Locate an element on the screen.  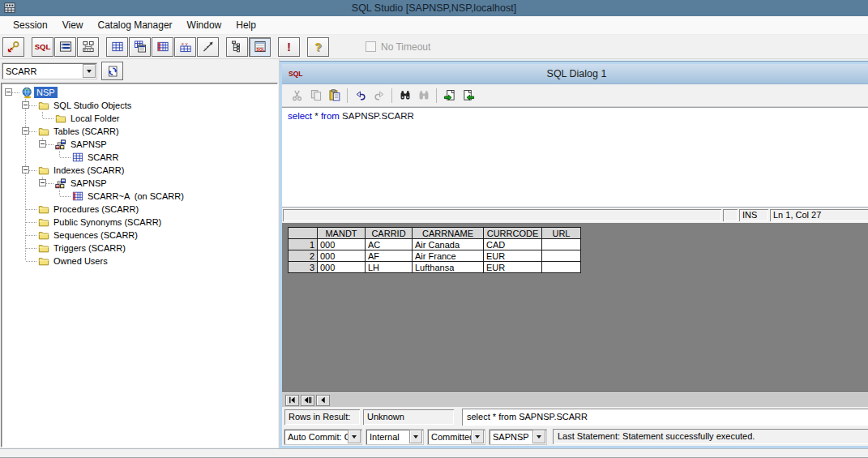
grid-cell: Lufthansa is located at coordinates (448, 268).